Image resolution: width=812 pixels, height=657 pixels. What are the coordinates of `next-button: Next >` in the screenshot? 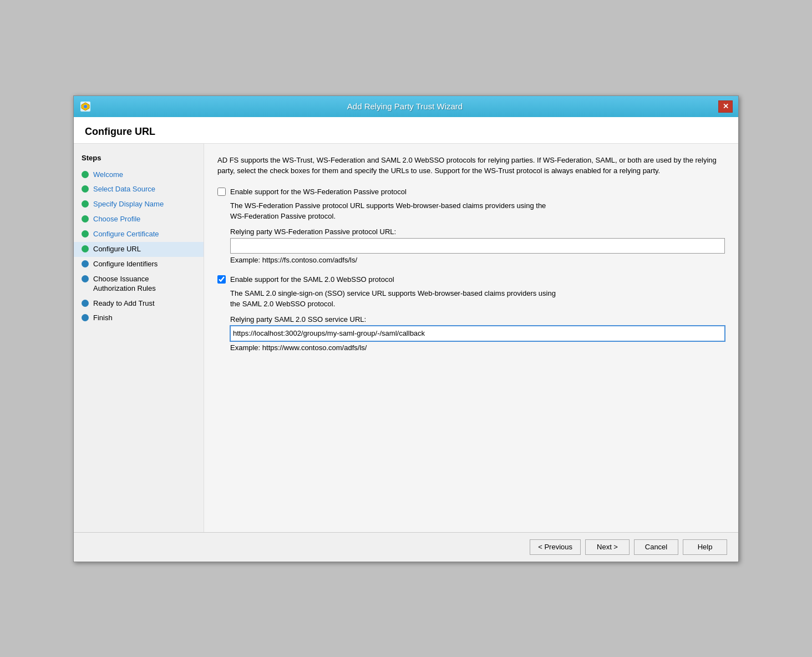 It's located at (607, 547).